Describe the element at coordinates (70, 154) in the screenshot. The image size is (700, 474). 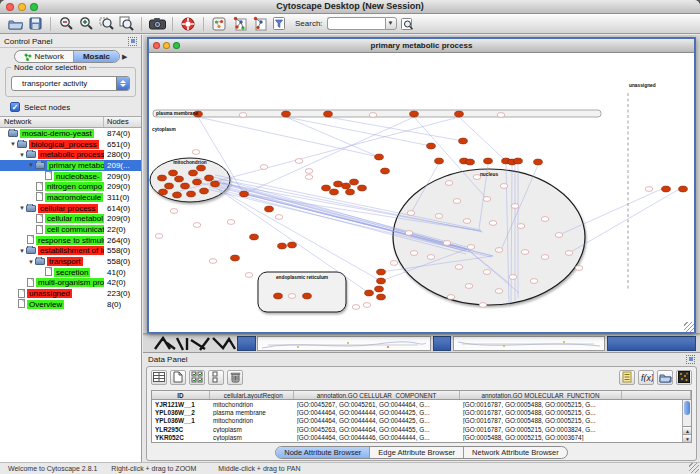
I see `tree-row: ▼metabolic process280(0)` at that location.